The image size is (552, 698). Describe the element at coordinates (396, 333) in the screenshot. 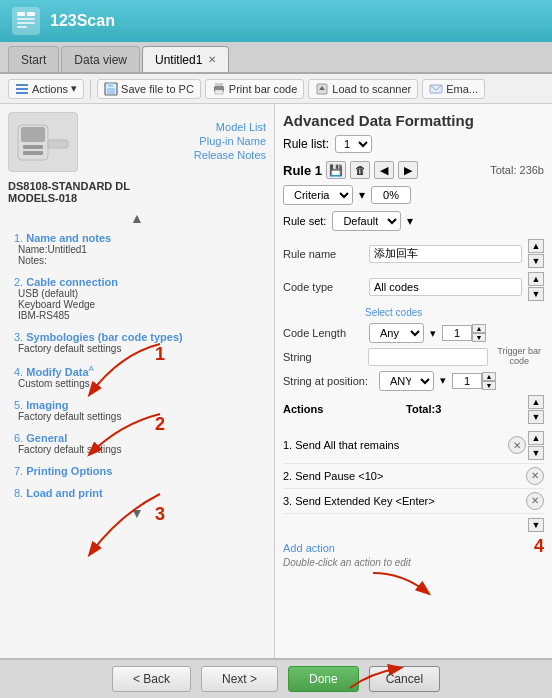

I see `code-length-select: Any` at that location.